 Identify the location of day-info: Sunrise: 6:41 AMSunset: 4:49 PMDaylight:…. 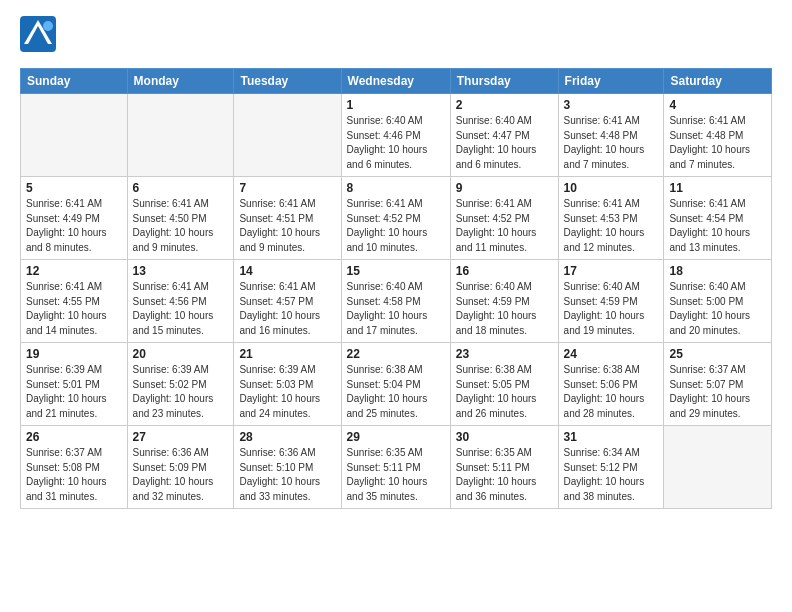
(74, 226).